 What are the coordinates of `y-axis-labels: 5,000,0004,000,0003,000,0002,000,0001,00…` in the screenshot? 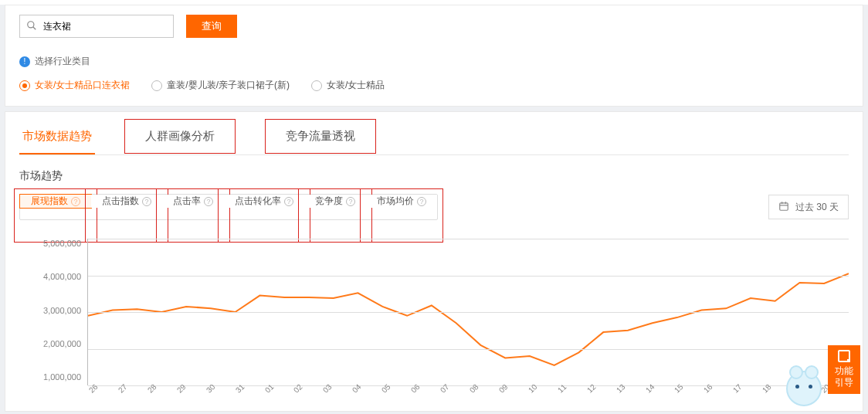 It's located at (50, 310).